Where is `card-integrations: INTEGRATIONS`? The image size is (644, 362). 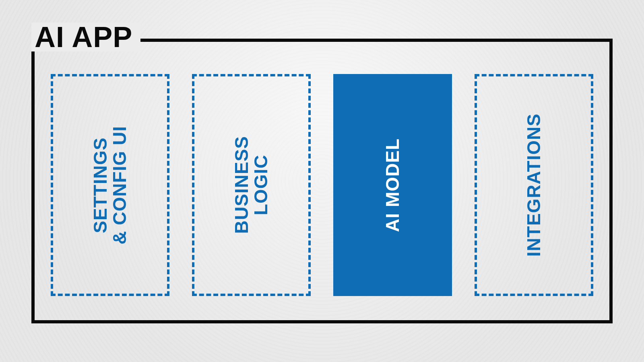 card-integrations: INTEGRATIONS is located at coordinates (534, 185).